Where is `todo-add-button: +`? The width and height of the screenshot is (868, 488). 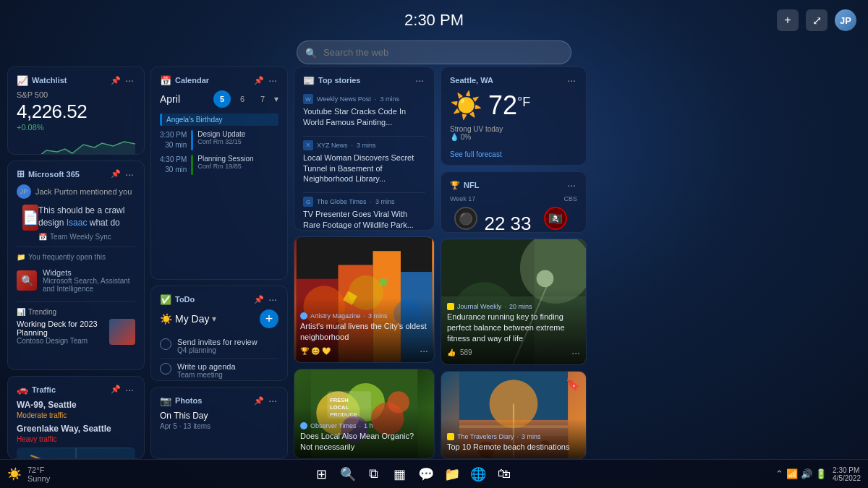 todo-add-button: + is located at coordinates (269, 319).